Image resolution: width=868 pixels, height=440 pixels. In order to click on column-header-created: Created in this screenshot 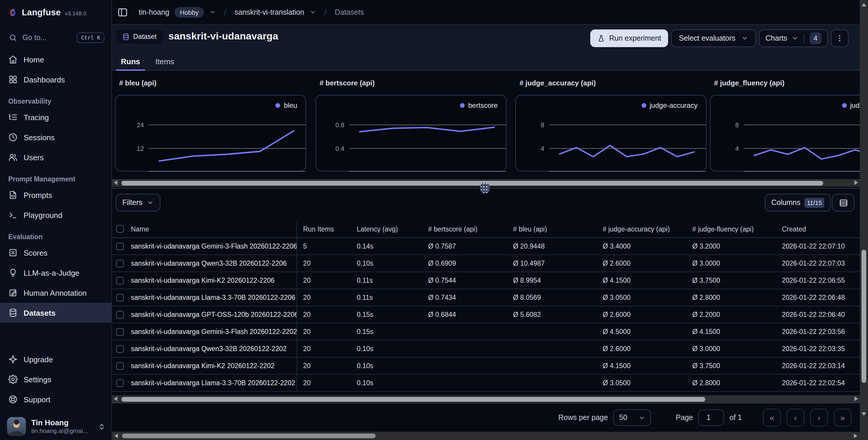, I will do `click(818, 229)`.